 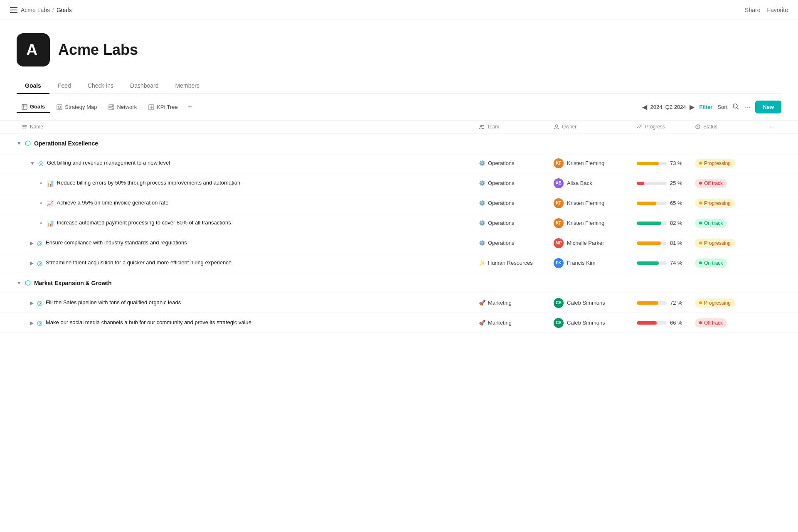 What do you see at coordinates (501, 203) in the screenshot?
I see `team-name: Operations` at bounding box center [501, 203].